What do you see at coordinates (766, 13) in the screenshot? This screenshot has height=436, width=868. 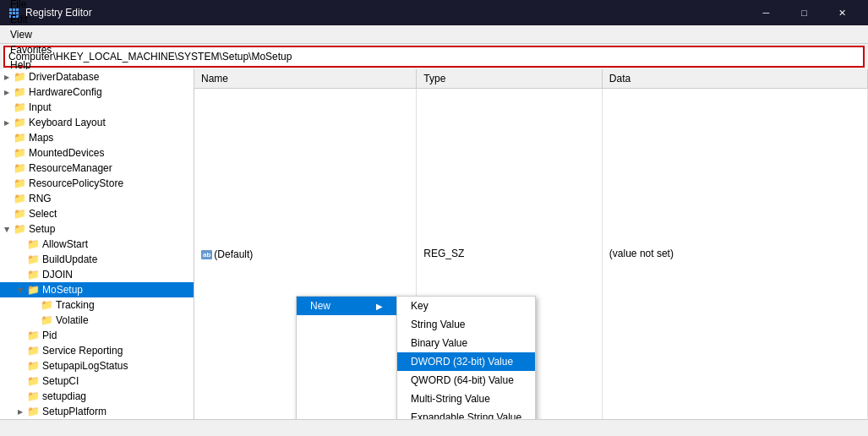 I see `minimize-button: ─` at bounding box center [766, 13].